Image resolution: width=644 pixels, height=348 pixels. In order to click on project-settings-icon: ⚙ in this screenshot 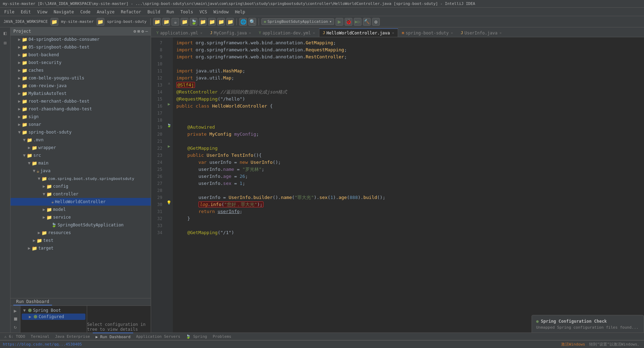, I will do `click(135, 31)`.